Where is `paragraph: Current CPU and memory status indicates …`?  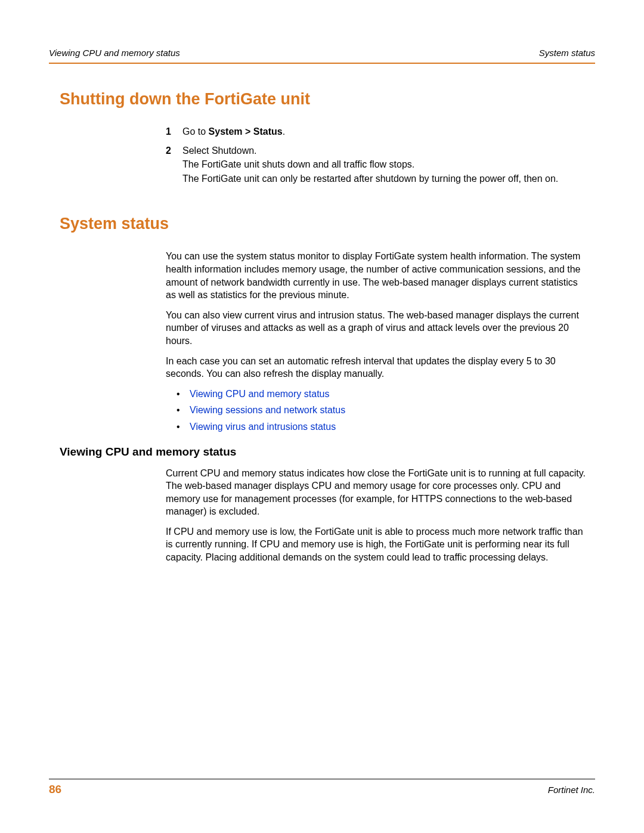 paragraph: Current CPU and memory status indicates … is located at coordinates (377, 493).